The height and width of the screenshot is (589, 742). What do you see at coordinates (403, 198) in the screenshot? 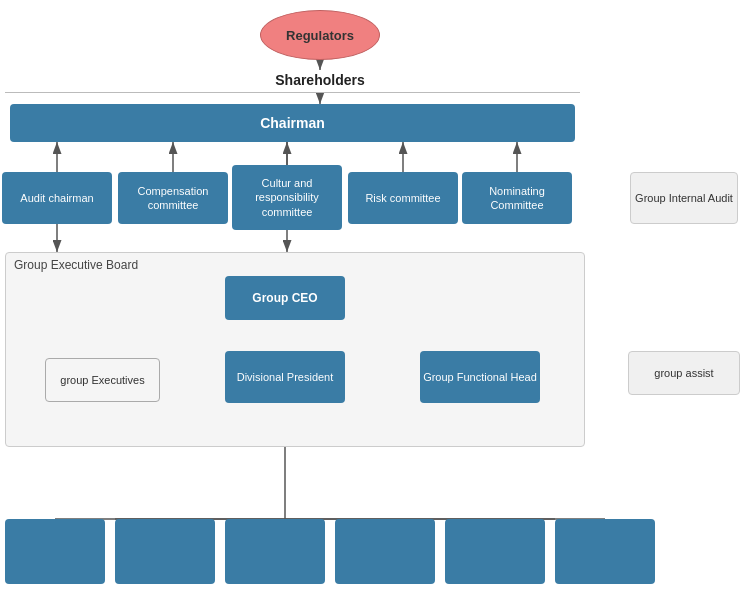
I see `risk-committee-box: Risk committee` at bounding box center [403, 198].